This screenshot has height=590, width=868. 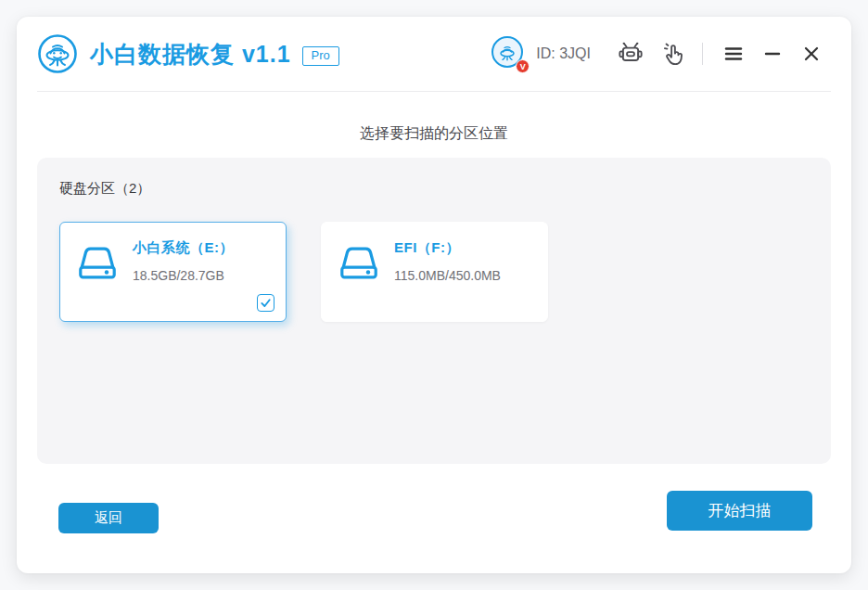 What do you see at coordinates (734, 54) in the screenshot?
I see `menu-icon` at bounding box center [734, 54].